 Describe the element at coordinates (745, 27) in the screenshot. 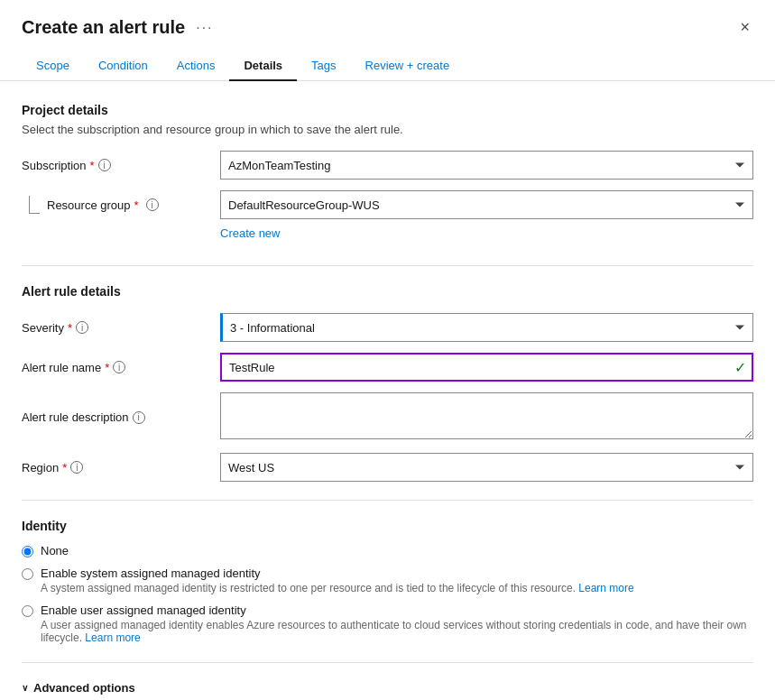

I see `close-button: ×` at that location.